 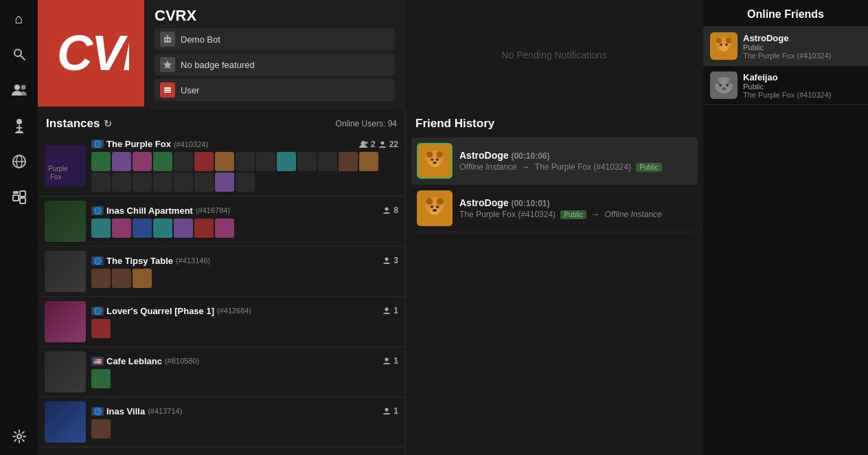 What do you see at coordinates (786, 47) in the screenshot?
I see `online-friend-item: AstroDoge Public The Purple Fox (#410324…` at bounding box center [786, 47].